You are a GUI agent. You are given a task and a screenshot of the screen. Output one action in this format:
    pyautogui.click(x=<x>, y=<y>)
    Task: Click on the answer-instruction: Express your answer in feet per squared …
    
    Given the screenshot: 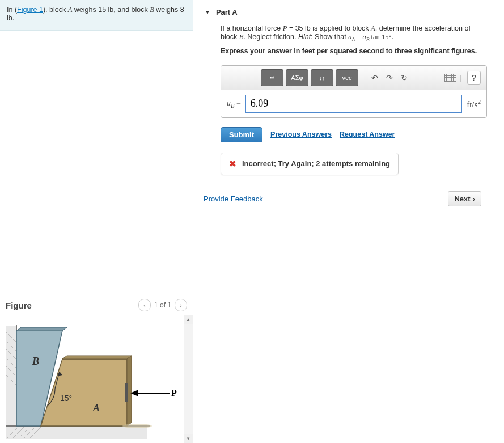 What is the action you would take?
    pyautogui.click(x=354, y=51)
    